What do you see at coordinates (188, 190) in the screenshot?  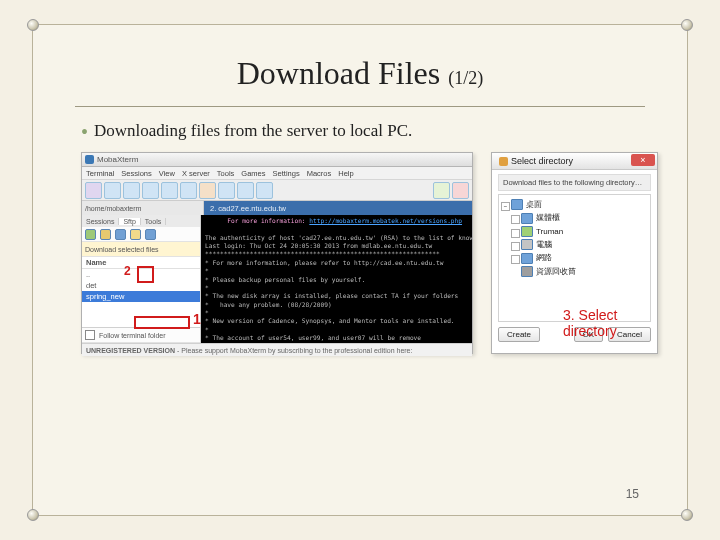 I see `toolbar-split-icon` at bounding box center [188, 190].